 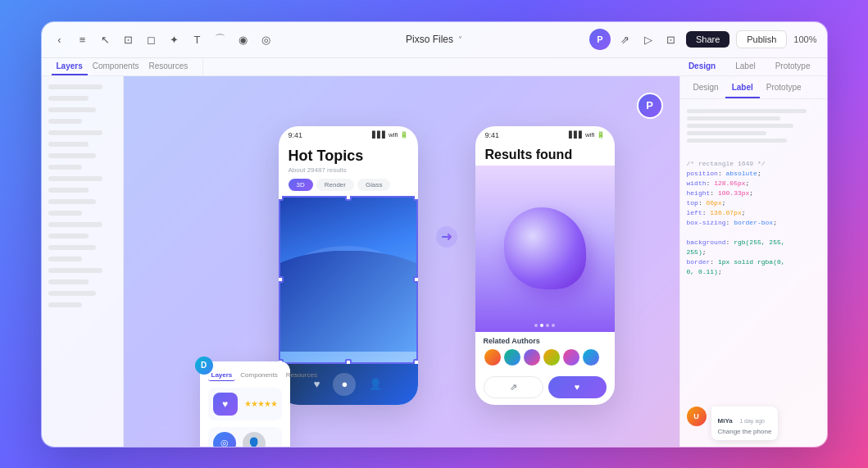 I want to click on code-line-width: width: 128.05px;, so click(x=754, y=184).